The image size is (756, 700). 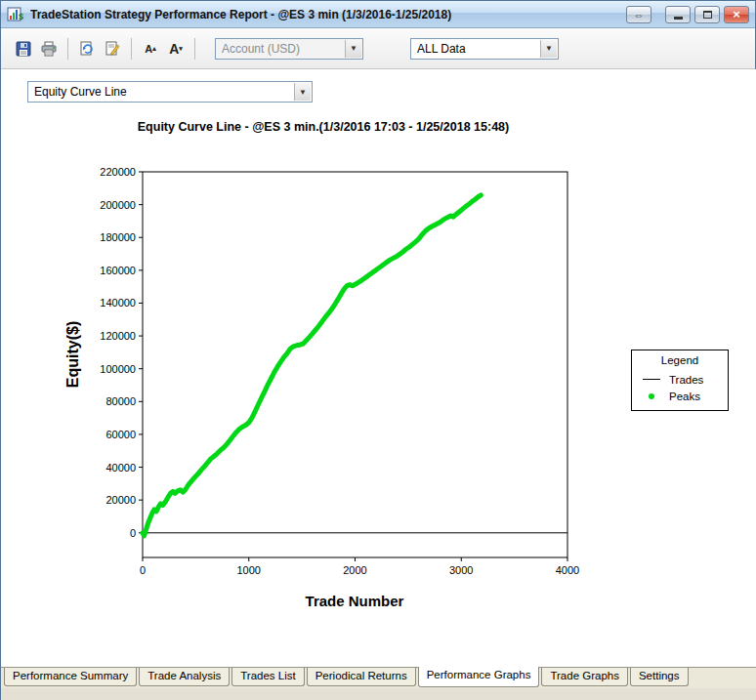 What do you see at coordinates (117, 270) in the screenshot?
I see `svg-text: 160000` at bounding box center [117, 270].